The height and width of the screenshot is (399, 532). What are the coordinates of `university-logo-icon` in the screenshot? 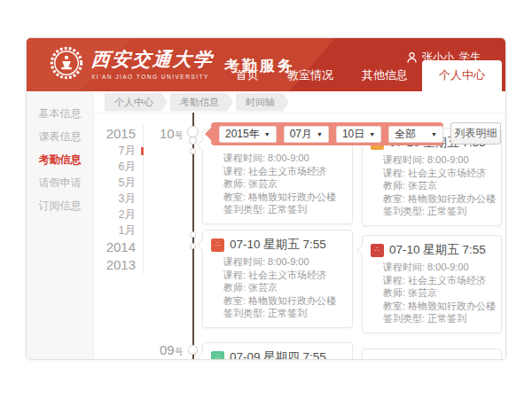 It's located at (66, 63).